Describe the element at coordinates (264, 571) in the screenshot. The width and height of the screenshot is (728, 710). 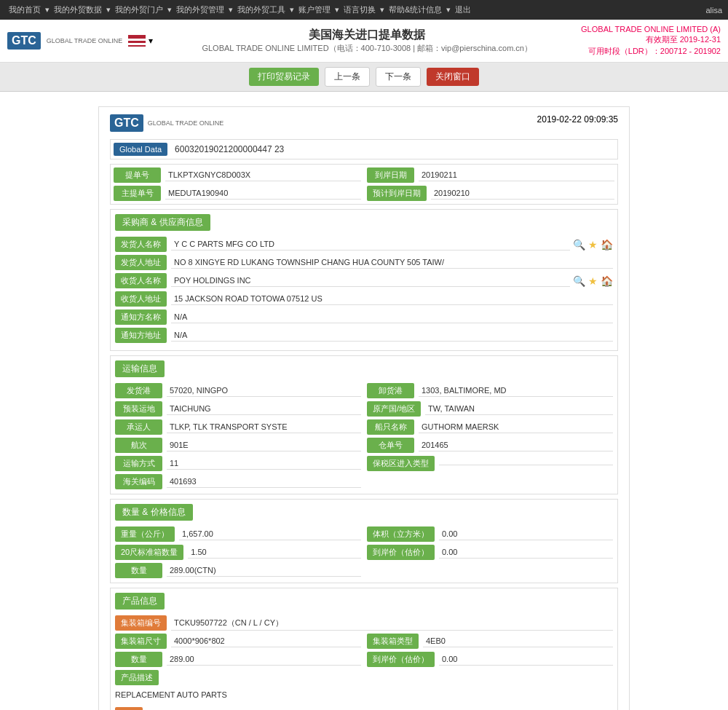
I see `qty-value: 289.00(CTN)` at that location.